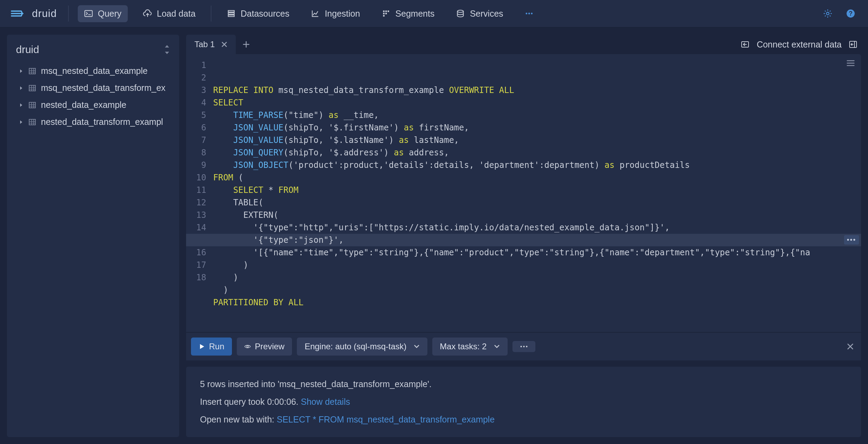  What do you see at coordinates (828, 14) in the screenshot?
I see `settings-button` at bounding box center [828, 14].